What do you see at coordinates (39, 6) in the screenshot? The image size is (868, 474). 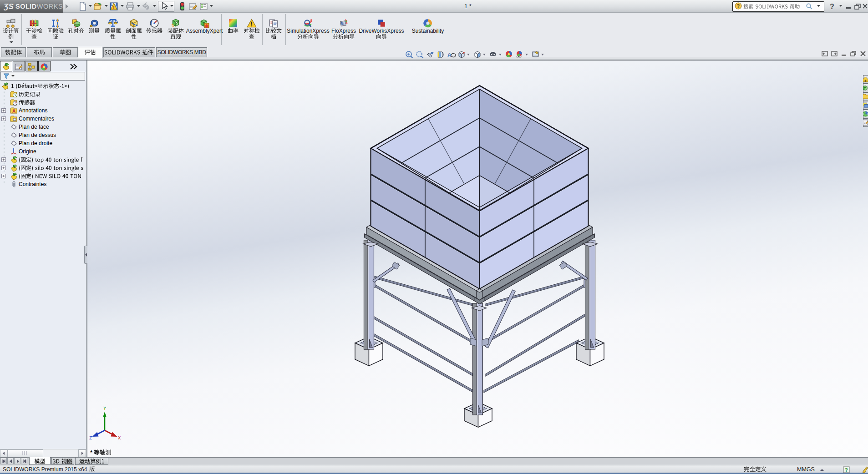 I see `svg-text: SOLIDWORKS` at bounding box center [39, 6].